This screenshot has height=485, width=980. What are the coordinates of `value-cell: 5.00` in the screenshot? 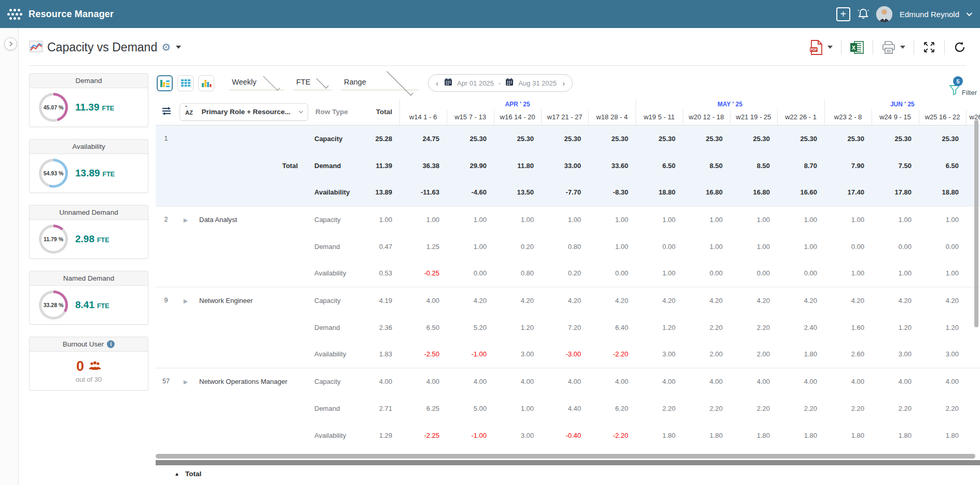 It's located at (470, 408).